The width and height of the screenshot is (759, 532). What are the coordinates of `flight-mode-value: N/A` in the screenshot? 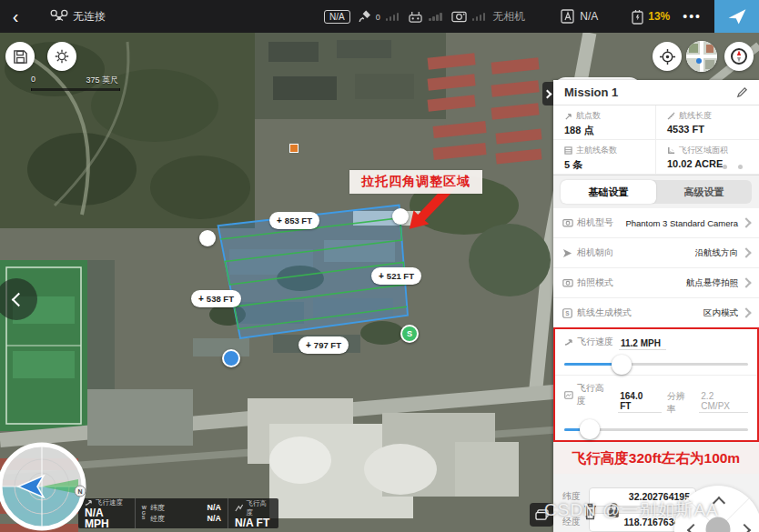 It's located at (589, 16).